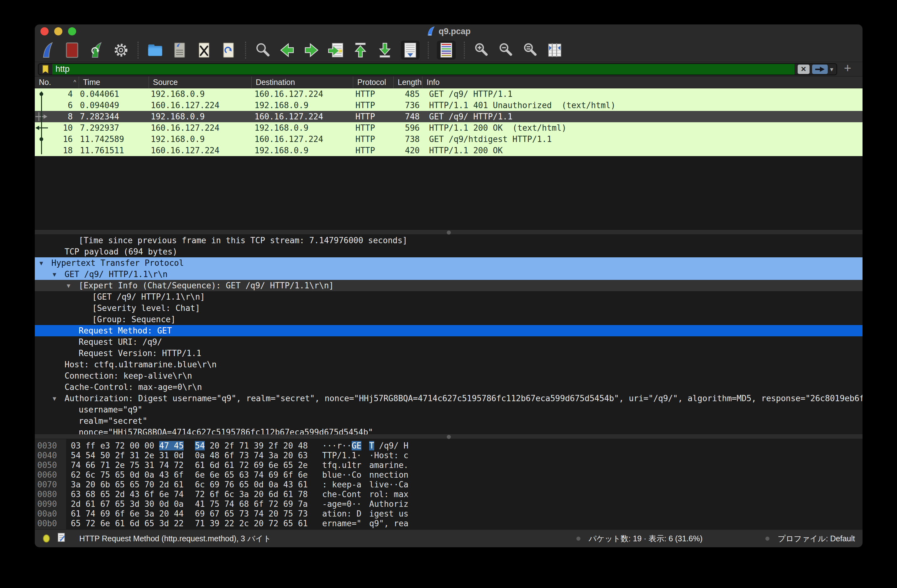 This screenshot has width=897, height=588. Describe the element at coordinates (448, 193) in the screenshot. I see `packet-list-empty-area` at that location.